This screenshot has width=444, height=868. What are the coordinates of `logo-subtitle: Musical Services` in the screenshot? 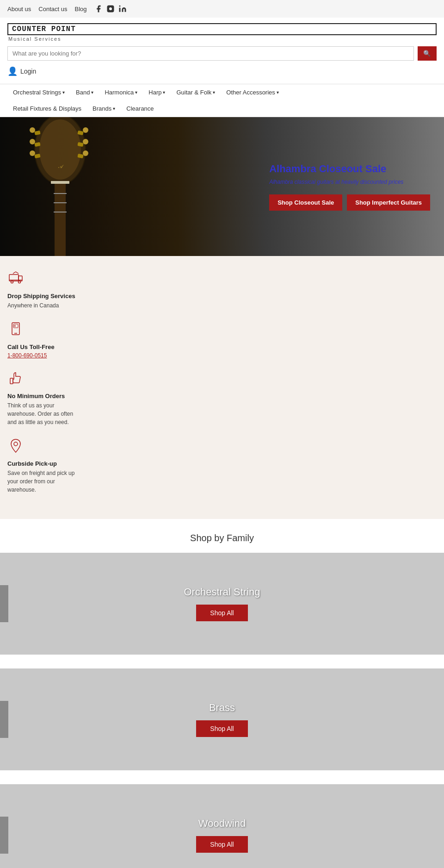 It's located at (222, 39).